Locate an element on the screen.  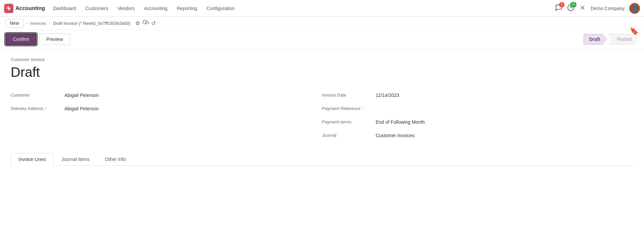
invoice-date-label: Invoice Date is located at coordinates (349, 95).